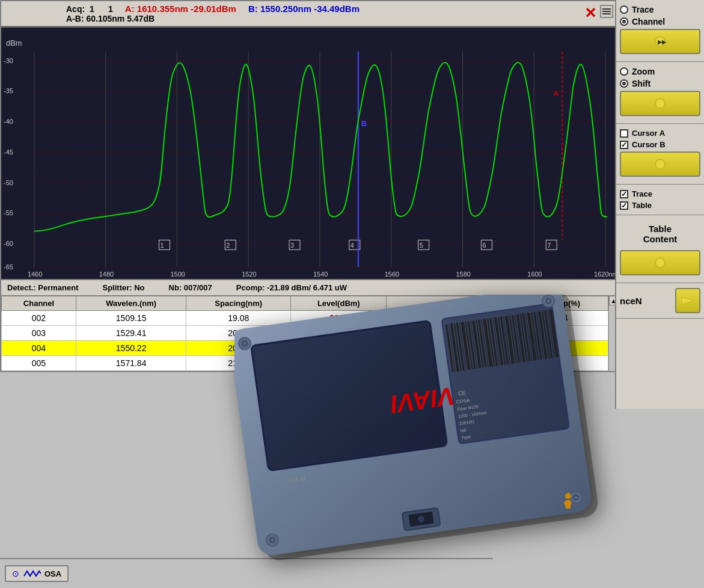 The image size is (704, 588). Describe the element at coordinates (292, 245) in the screenshot. I see `svg-text: 3` at that location.